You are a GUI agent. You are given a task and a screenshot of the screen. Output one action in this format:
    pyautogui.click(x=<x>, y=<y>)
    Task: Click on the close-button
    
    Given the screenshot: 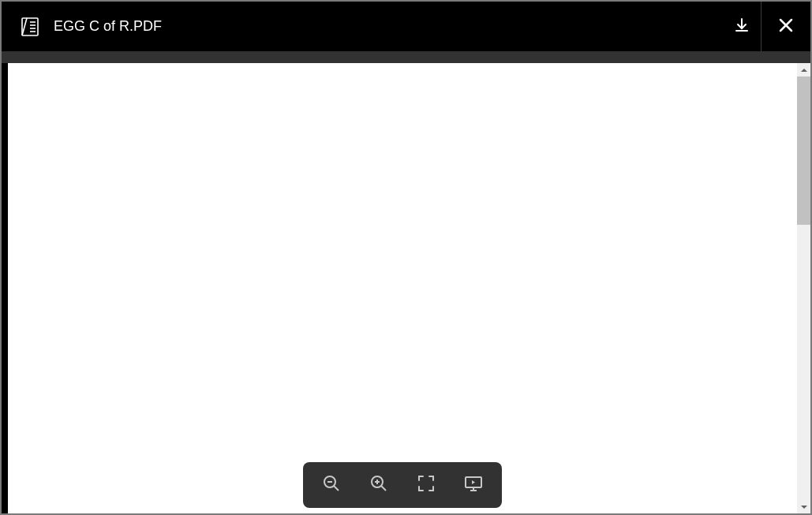 What is the action you would take?
    pyautogui.click(x=786, y=27)
    